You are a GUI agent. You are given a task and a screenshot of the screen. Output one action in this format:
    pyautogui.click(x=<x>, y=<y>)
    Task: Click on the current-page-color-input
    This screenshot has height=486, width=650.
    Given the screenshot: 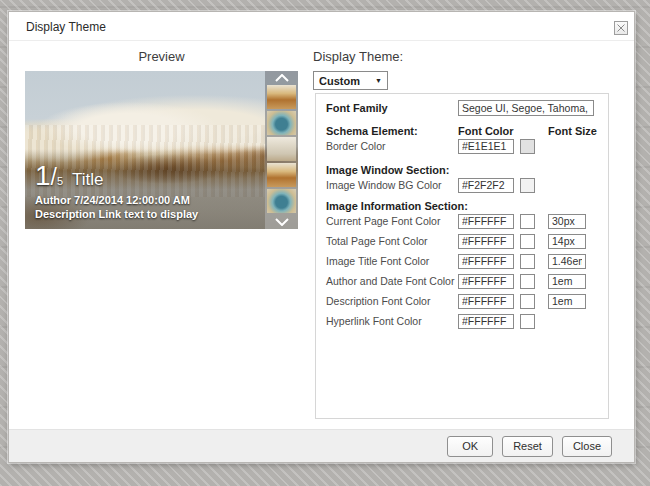 What is the action you would take?
    pyautogui.click(x=486, y=222)
    